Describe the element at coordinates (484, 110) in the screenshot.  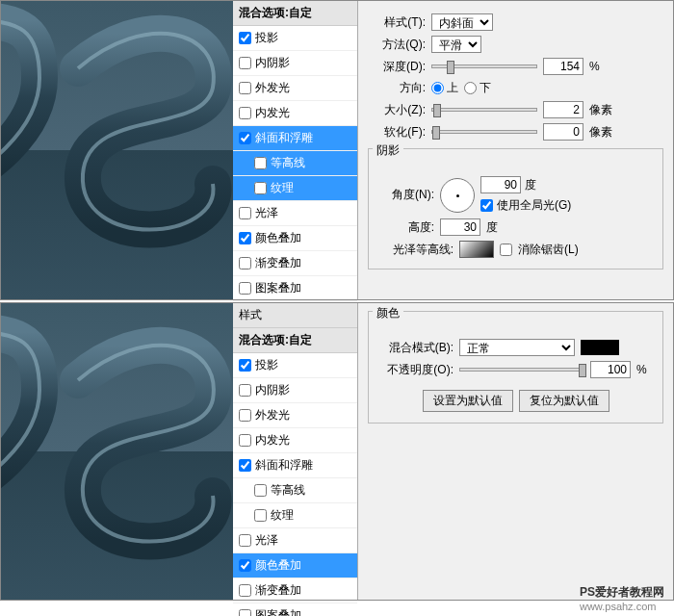
I see `size-slider` at that location.